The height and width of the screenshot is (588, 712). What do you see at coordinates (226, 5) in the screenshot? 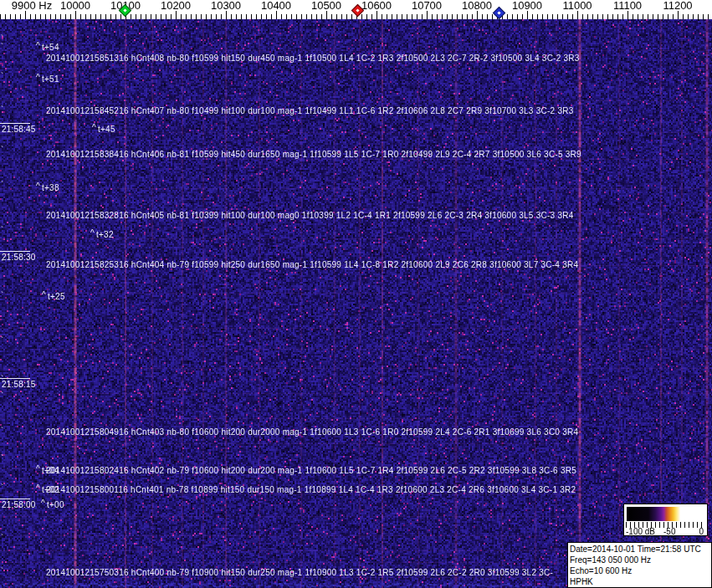
I see `freq-tick-label: 10300` at bounding box center [226, 5].